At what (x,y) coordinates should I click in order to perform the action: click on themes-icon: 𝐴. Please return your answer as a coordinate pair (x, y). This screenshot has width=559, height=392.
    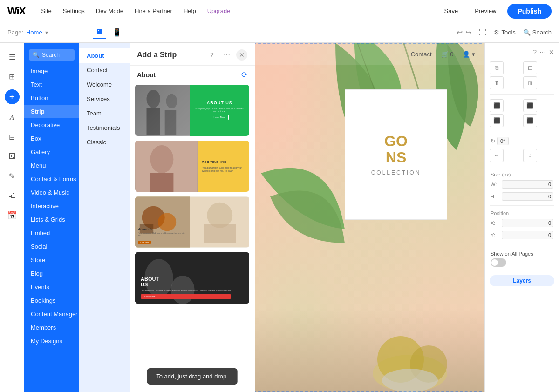
    Looking at the image, I should click on (12, 117).